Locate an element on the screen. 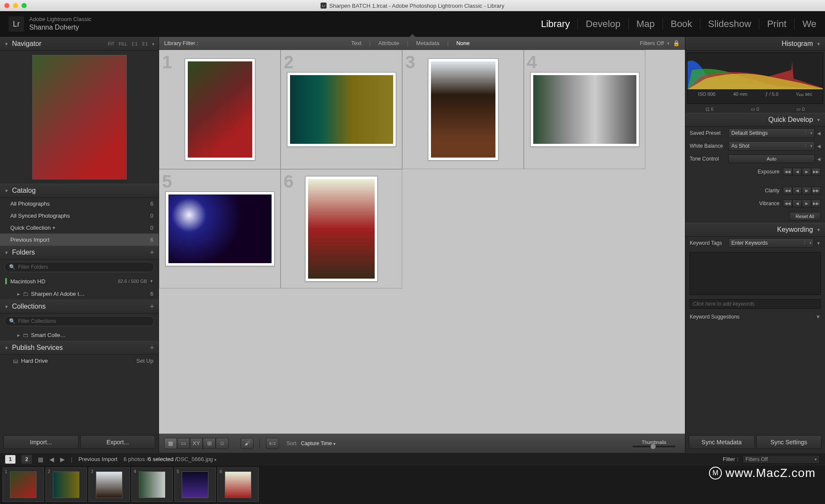  chevron-down-icon: ▾ is located at coordinates (216, 460).